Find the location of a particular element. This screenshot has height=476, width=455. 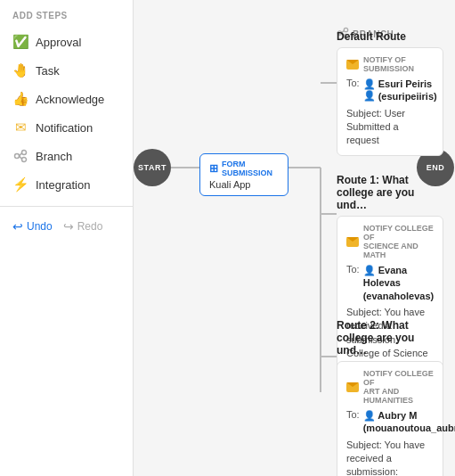

sidebar-item-integration: ⚡ Integration is located at coordinates (66, 185).